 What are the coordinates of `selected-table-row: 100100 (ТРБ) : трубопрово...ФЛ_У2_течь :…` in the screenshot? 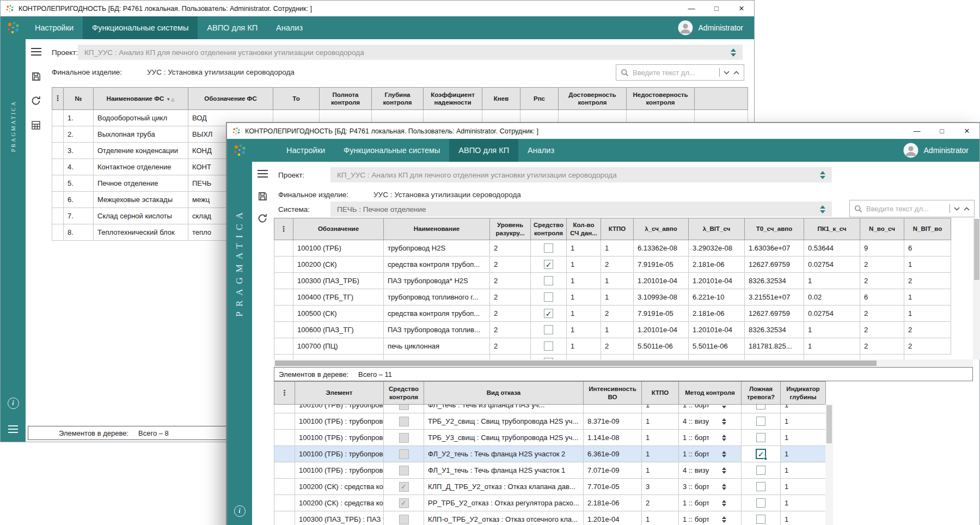 It's located at (550, 454).